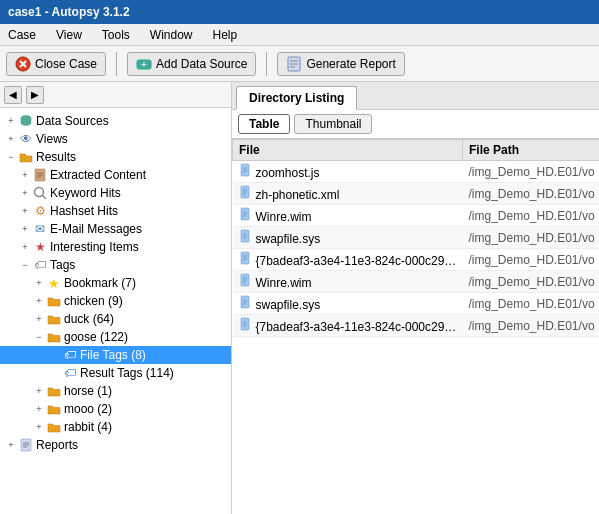 The image size is (599, 514). I want to click on interesting-icon: ★, so click(40, 247).